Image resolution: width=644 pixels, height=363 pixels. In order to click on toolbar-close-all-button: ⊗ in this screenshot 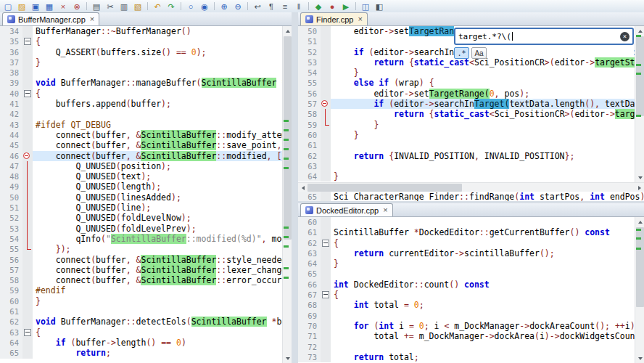, I will do `click(77, 7)`.